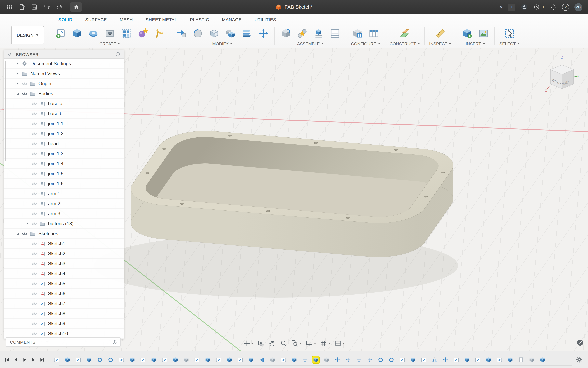 This screenshot has height=368, width=588. I want to click on new-component-icon, so click(286, 33).